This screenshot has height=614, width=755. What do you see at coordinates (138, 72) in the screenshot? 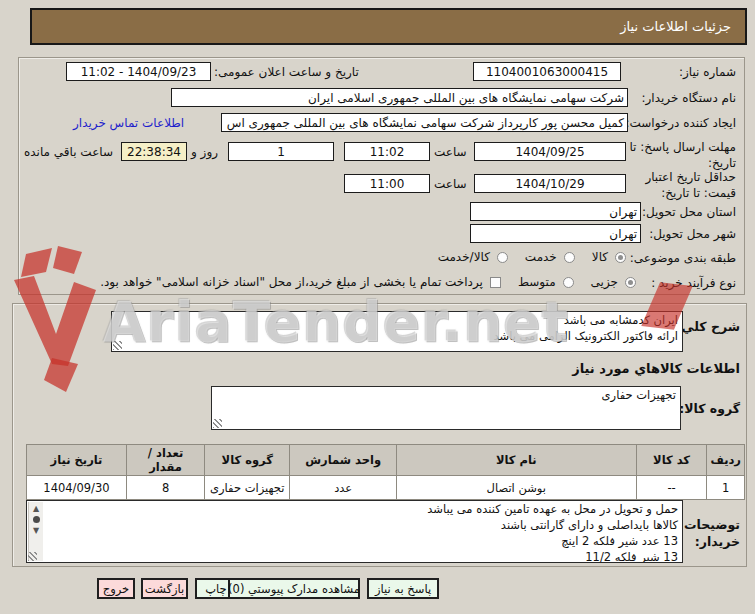
I see `announce-field: 1404/09/23 - 11:02` at bounding box center [138, 72].